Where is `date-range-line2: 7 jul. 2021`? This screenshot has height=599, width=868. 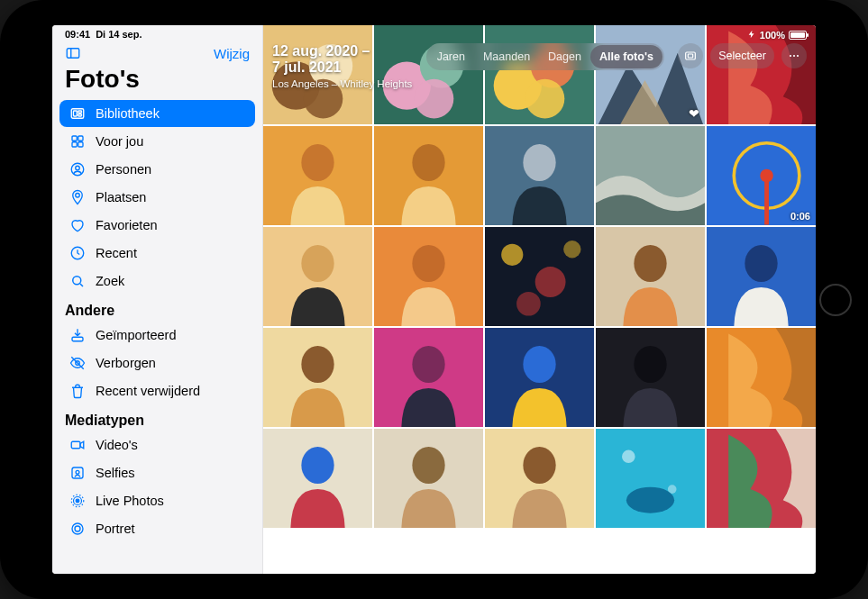
date-range-line2: 7 jul. 2021 is located at coordinates (306, 67).